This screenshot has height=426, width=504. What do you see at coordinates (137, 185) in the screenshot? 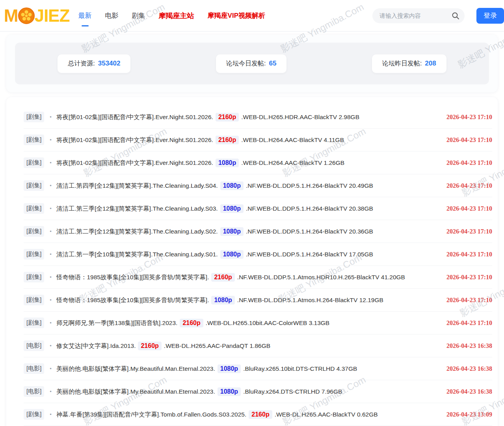
I see `title-text: 清洁工.第四季[全12集][简繁英字幕].The.Cleaning.Lady.S…` at bounding box center [137, 185].